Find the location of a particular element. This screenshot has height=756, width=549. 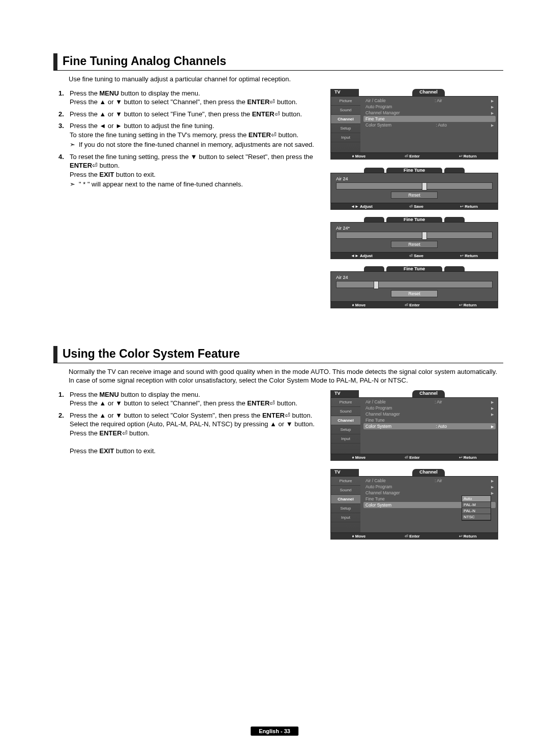

section1-steps: 1.Press the MENU button to display the m… is located at coordinates (190, 139).